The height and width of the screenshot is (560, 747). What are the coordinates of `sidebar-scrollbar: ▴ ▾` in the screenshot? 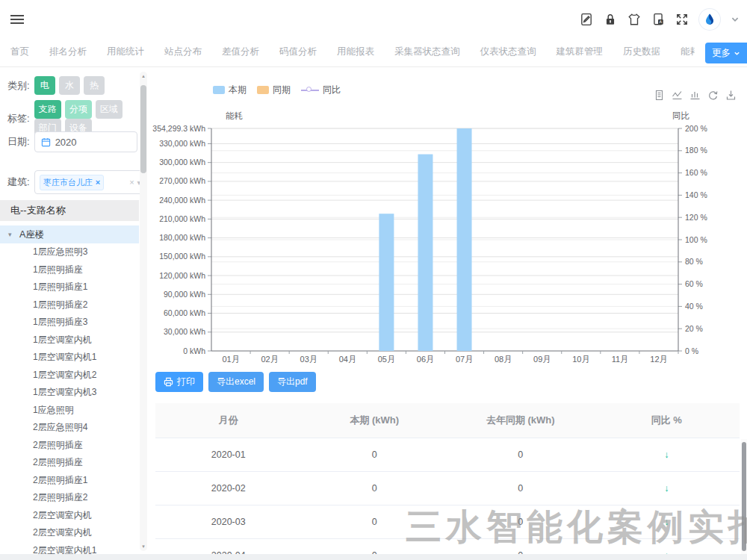 It's located at (143, 311).